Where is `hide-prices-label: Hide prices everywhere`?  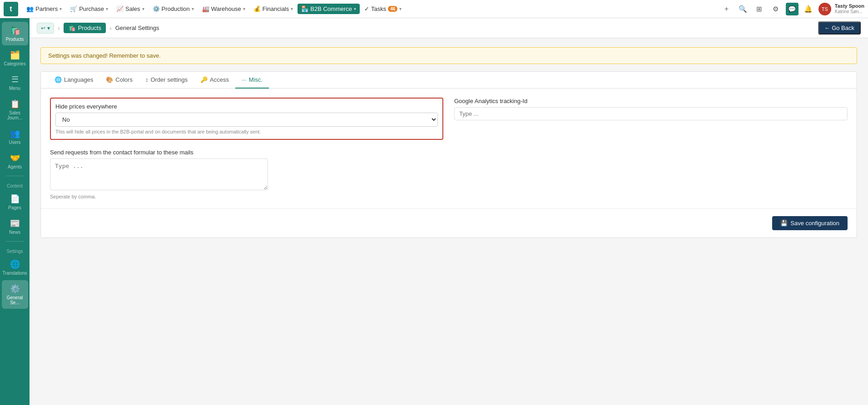 hide-prices-label: Hide prices everywhere is located at coordinates (247, 106).